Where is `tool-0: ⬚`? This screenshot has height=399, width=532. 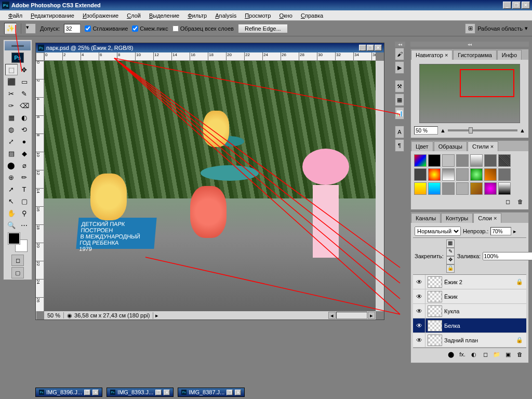 tool-0: ⬚ is located at coordinates (11, 70).